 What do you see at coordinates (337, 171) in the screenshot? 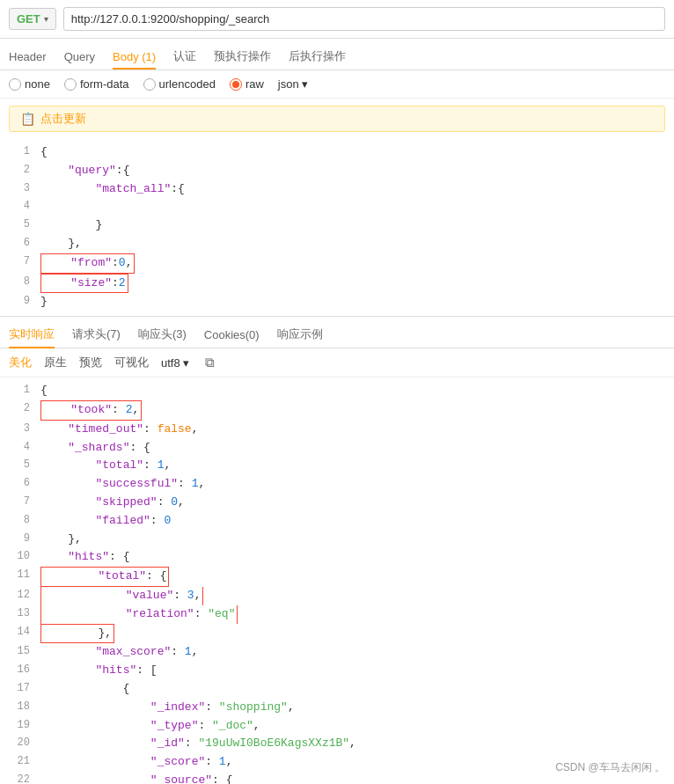
I see `req-line-2: 2 "query":{` at bounding box center [337, 171].